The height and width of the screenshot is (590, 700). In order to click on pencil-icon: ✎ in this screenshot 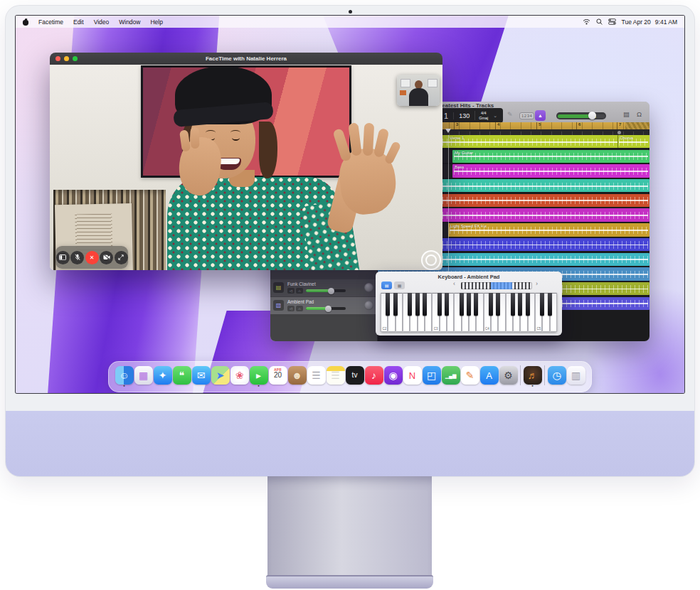, I will do `click(510, 114)`.